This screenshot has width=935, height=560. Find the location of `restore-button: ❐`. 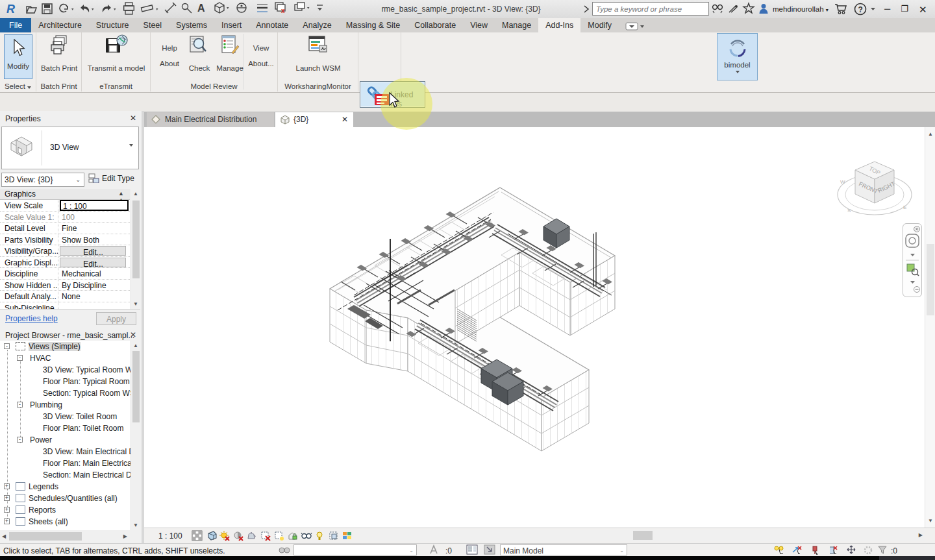

restore-button: ❐ is located at coordinates (904, 10).